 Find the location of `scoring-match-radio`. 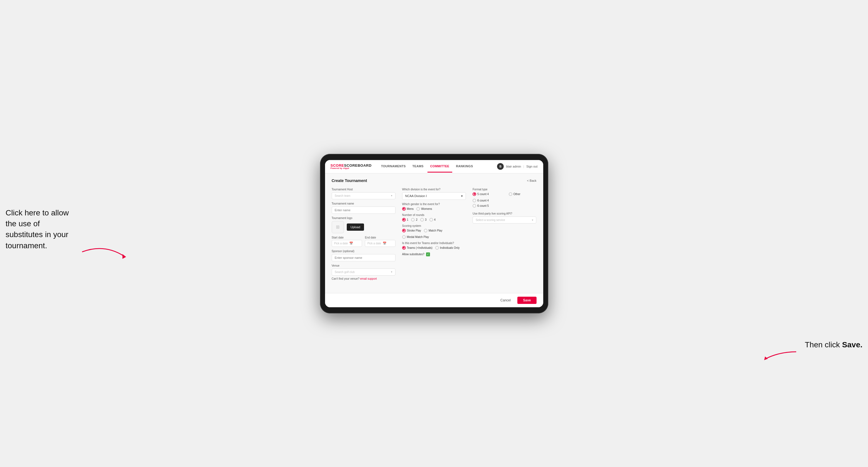

scoring-match-radio is located at coordinates (426, 230).